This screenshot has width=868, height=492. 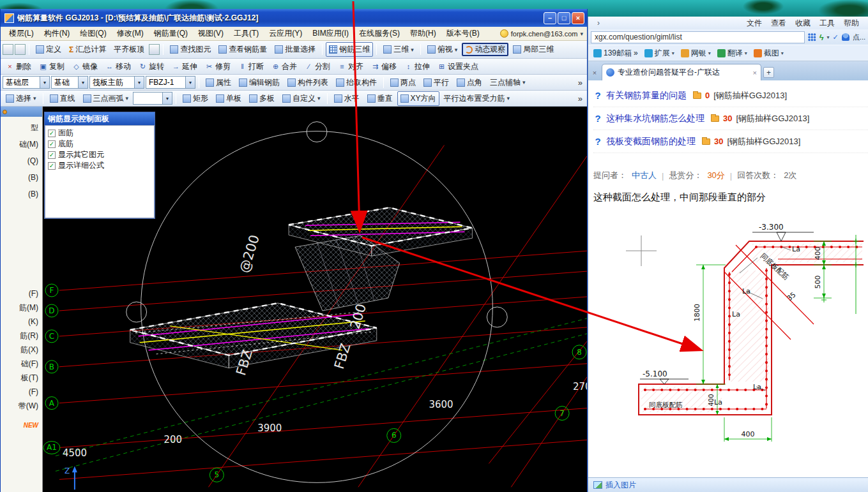 I want to click on panel-checkbox-item: ✓ 底筋, so click(x=100, y=144).